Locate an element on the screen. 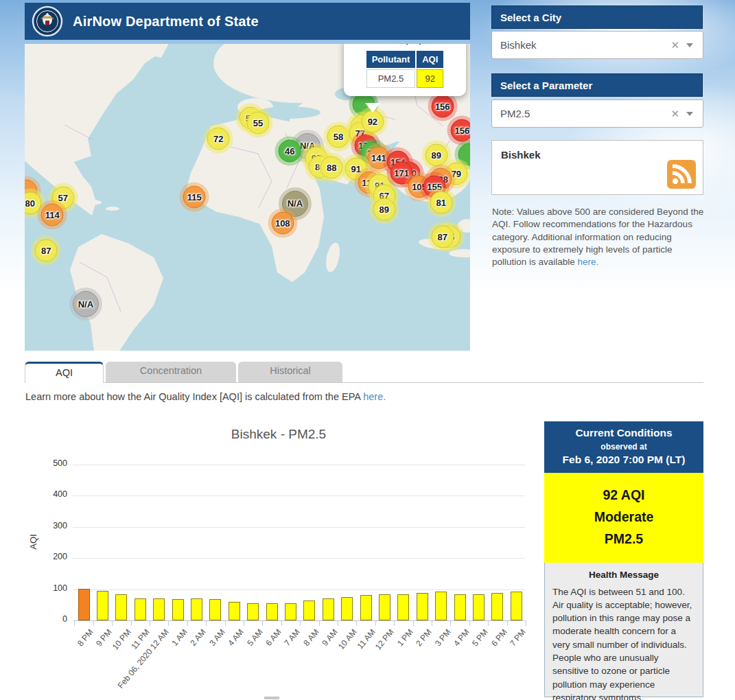  health-message-box: Health Message The AQI is between 51 and… is located at coordinates (624, 630).